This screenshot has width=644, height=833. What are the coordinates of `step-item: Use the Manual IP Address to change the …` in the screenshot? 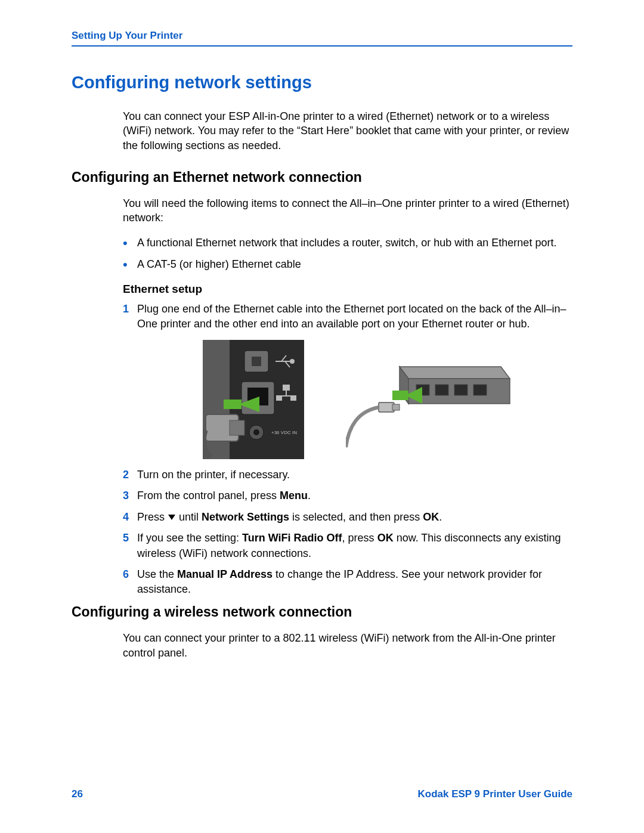 It's located at (348, 582).